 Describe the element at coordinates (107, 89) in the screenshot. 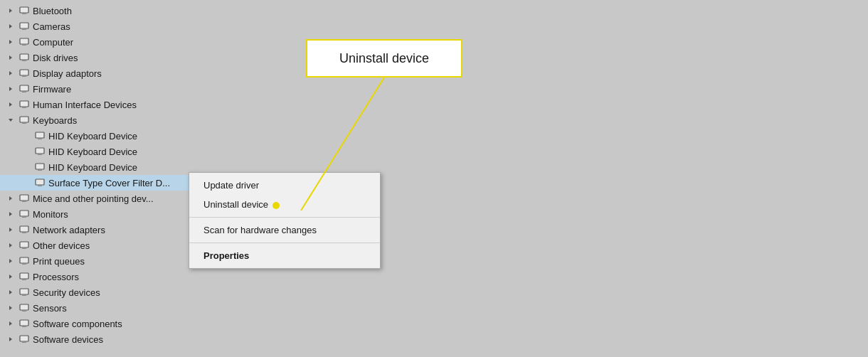

I see `tree-item: Firmware` at that location.